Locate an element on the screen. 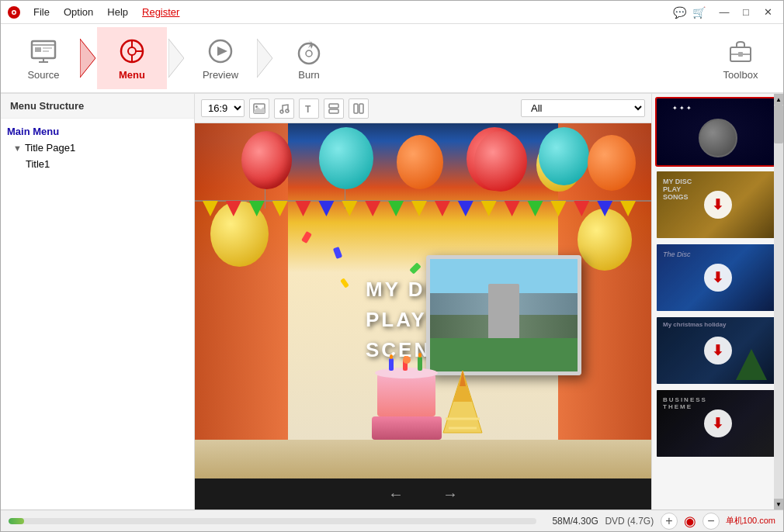 Image resolution: width=784 pixels, height=532 pixels. nav-prev-button: ← is located at coordinates (396, 495).